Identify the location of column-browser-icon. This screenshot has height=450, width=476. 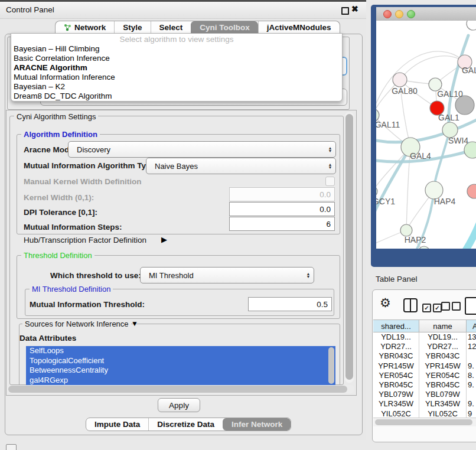
(410, 305).